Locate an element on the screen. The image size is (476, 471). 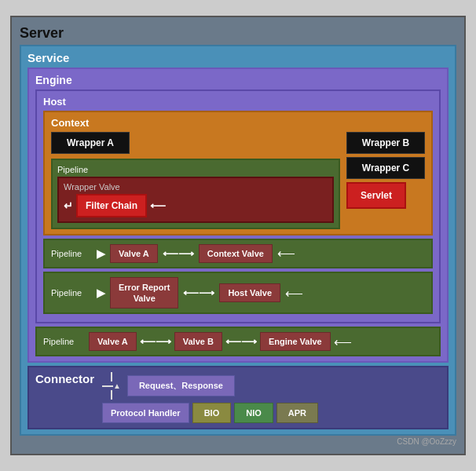
connector-title: Connector is located at coordinates (64, 378).